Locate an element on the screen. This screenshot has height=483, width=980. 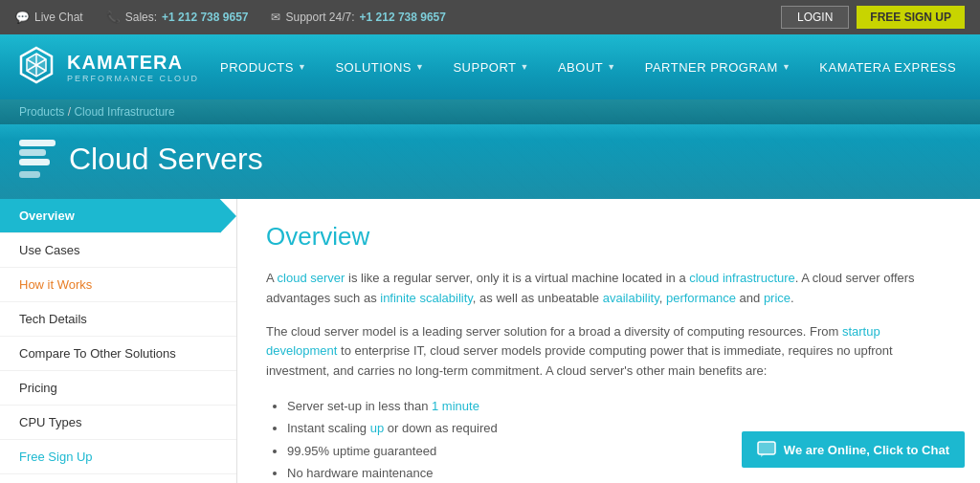
chat-widget: We are Online, Click to Chat is located at coordinates (854, 450).